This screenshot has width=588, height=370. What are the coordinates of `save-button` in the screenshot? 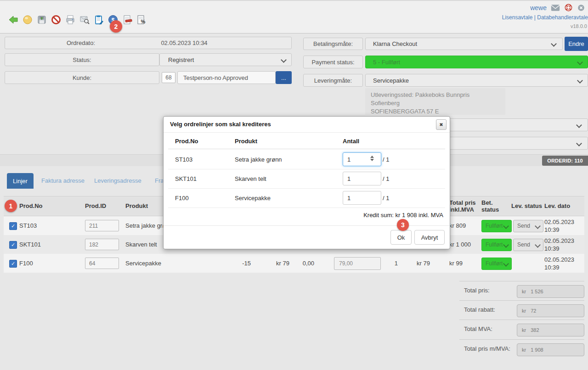 It's located at (42, 20).